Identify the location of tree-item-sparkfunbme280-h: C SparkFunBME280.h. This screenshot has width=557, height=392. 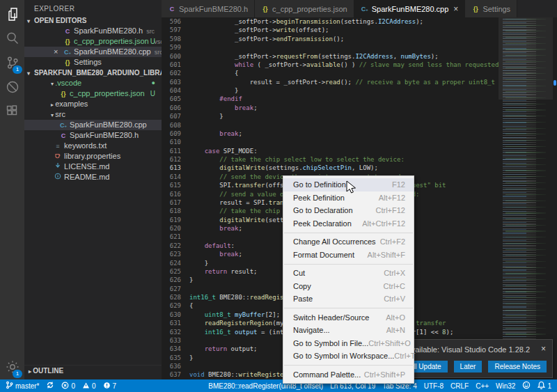
(93, 135).